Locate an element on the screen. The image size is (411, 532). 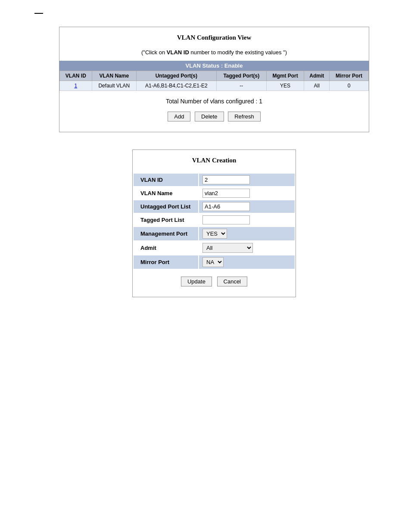
vlan-creation-buttons: Update Cancel is located at coordinates (214, 279).